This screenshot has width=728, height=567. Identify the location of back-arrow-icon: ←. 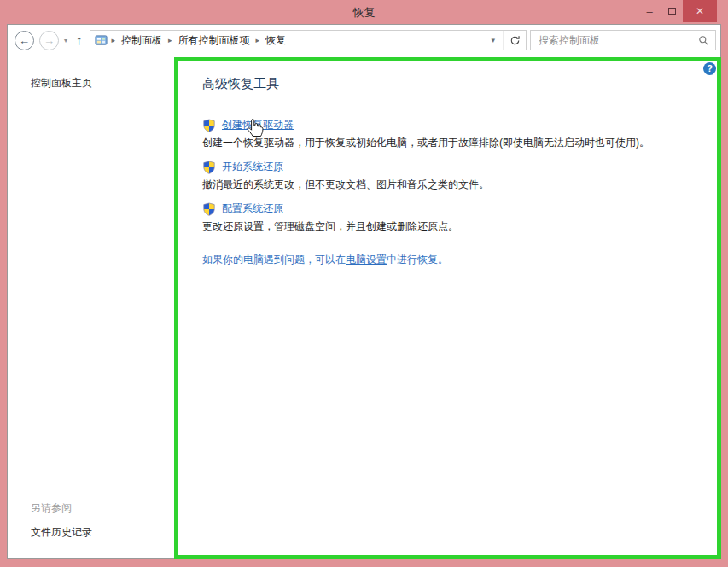
(24, 41).